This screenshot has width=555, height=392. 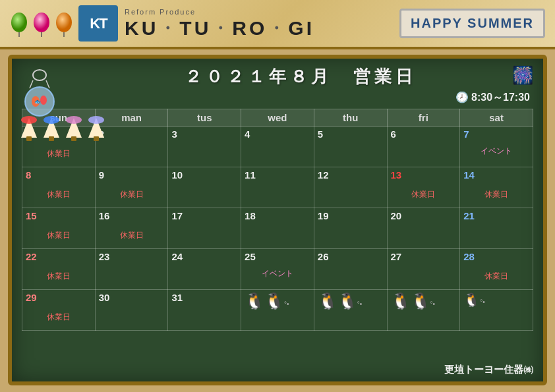 I want to click on hours-text: 8:30～17:30, so click(x=501, y=98).